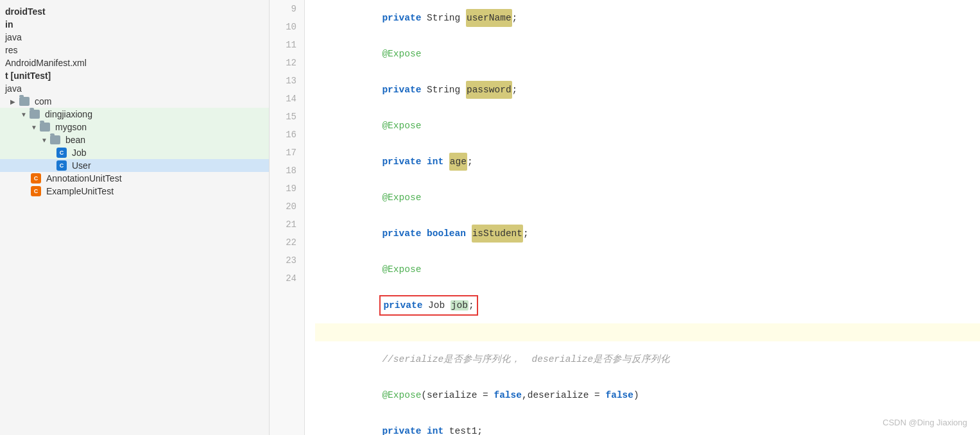 The image size is (980, 435). I want to click on sidebar-item-unittest: t [unitTest], so click(135, 76).